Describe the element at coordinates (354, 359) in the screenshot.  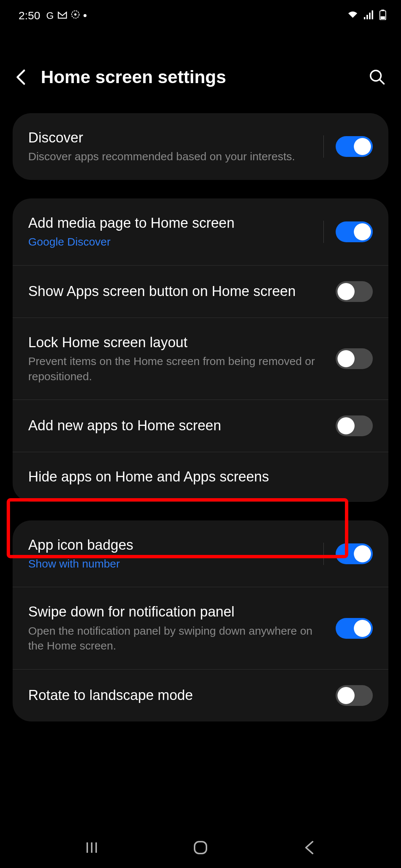
I see `toggle-lock-layout` at that location.